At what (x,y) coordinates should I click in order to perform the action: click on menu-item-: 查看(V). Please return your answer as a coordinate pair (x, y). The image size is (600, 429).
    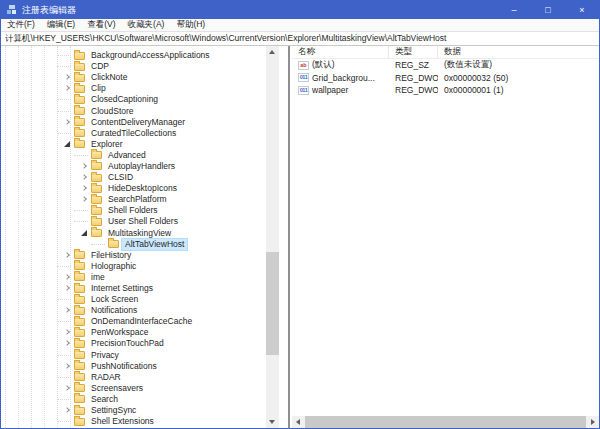
    Looking at the image, I should click on (101, 25).